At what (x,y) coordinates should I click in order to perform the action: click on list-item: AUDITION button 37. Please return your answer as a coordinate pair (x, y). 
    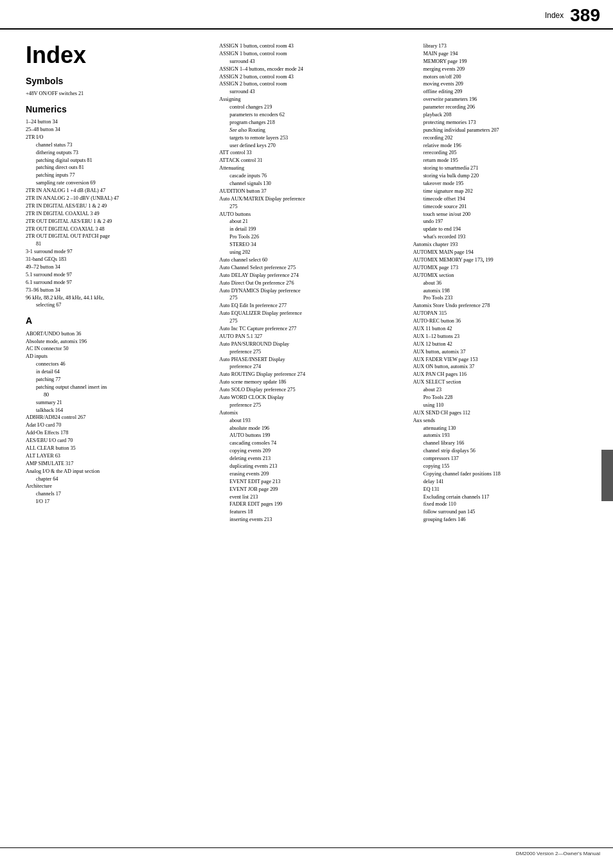
    Looking at the image, I should click on (312, 191).